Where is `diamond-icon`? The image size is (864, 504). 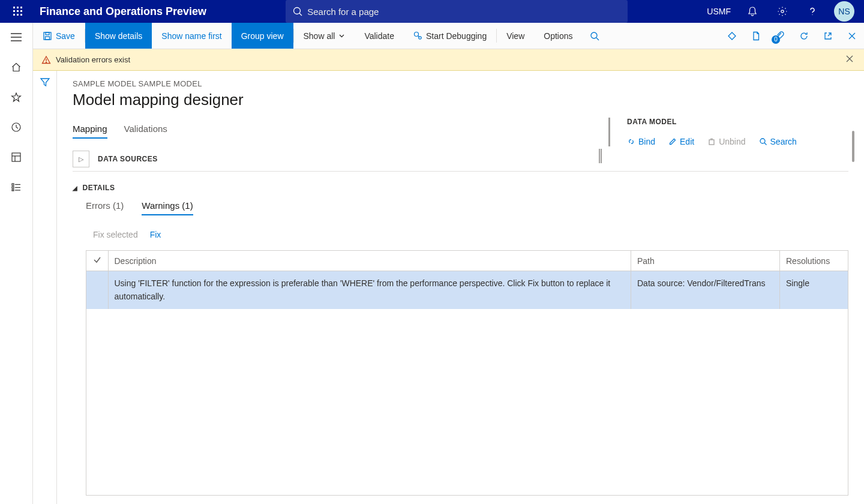
diamond-icon is located at coordinates (732, 36).